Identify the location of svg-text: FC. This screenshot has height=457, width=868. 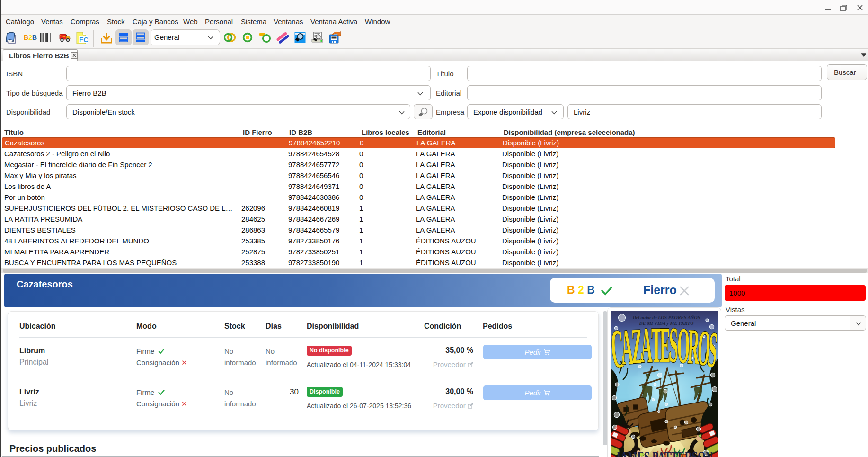
(83, 40).